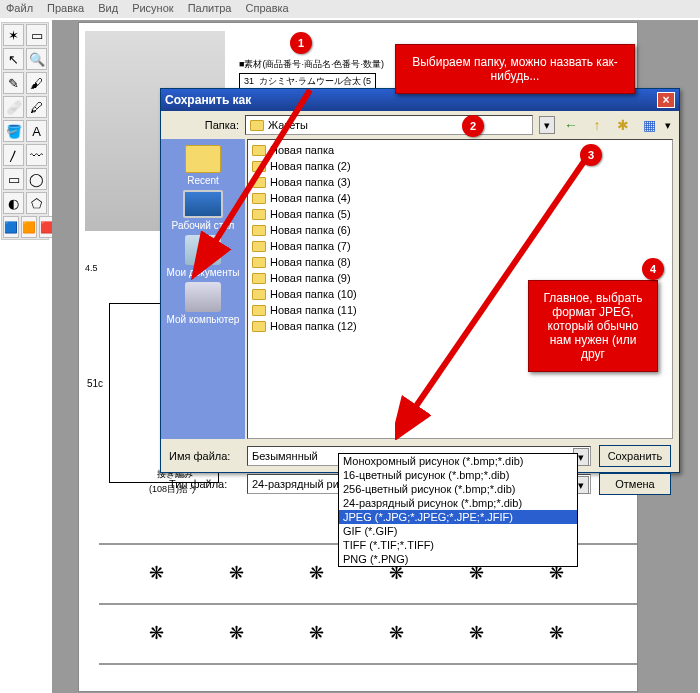 The image size is (700, 693). Describe the element at coordinates (14, 59) in the screenshot. I see `tool-button: ↖` at that location.